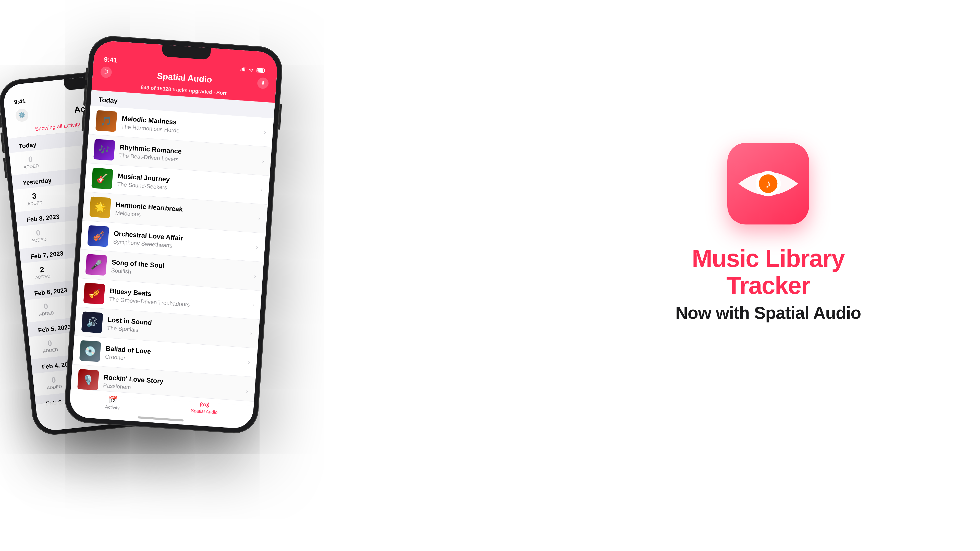 The image size is (980, 551). What do you see at coordinates (204, 409) in the screenshot?
I see `tab-spatial-audio: Spatial Audio` at bounding box center [204, 409].